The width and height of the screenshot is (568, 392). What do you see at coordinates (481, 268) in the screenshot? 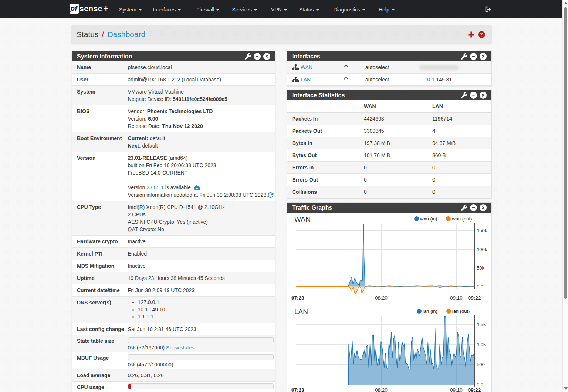
I see `svg-text: 50k` at bounding box center [481, 268].